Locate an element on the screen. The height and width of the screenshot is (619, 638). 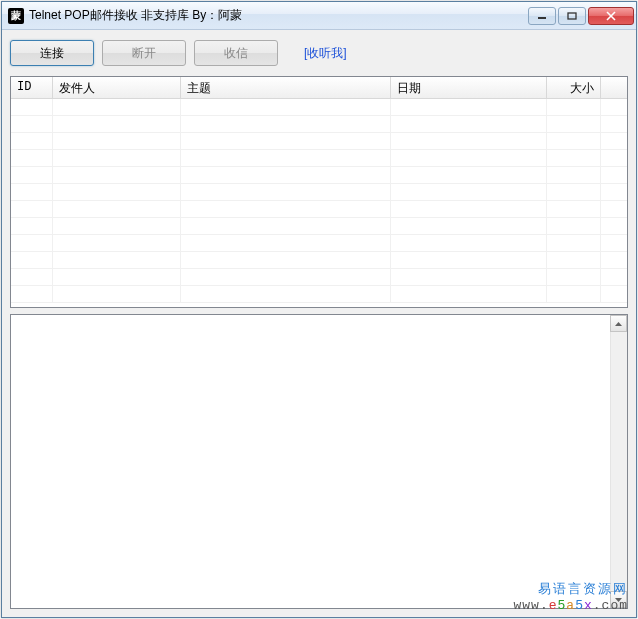
column-header-date: 日期 is located at coordinates (469, 88).